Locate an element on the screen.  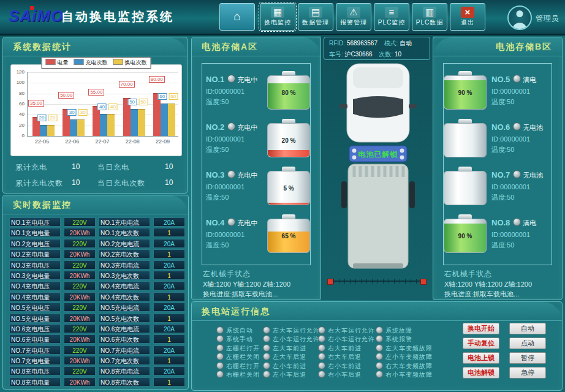
alarm-manage-icon: ⚠ is located at coordinates (354, 12).